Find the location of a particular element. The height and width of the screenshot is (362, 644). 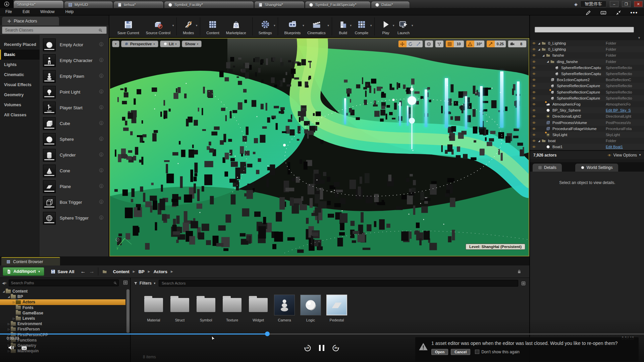

search-paths-input is located at coordinates (64, 283).